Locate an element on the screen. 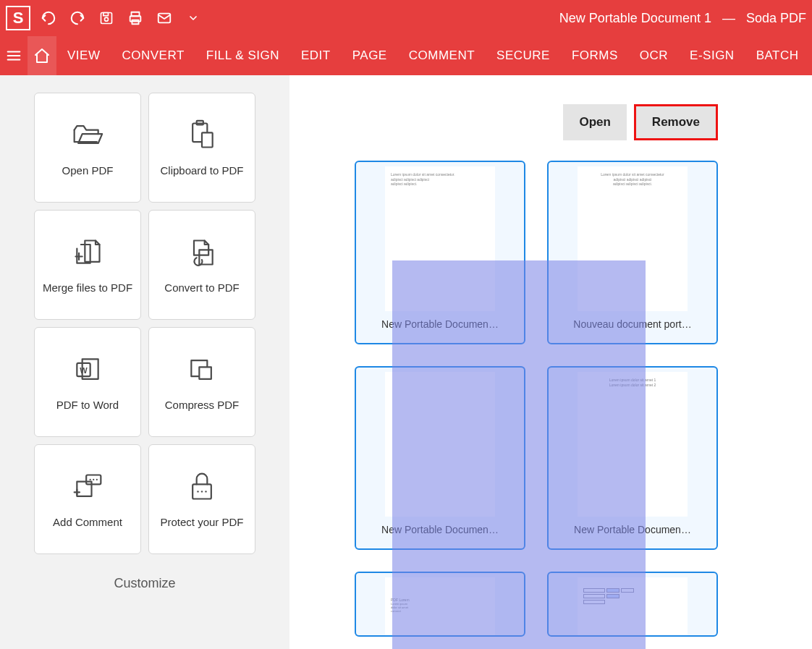  merge-icon is located at coordinates (88, 253).